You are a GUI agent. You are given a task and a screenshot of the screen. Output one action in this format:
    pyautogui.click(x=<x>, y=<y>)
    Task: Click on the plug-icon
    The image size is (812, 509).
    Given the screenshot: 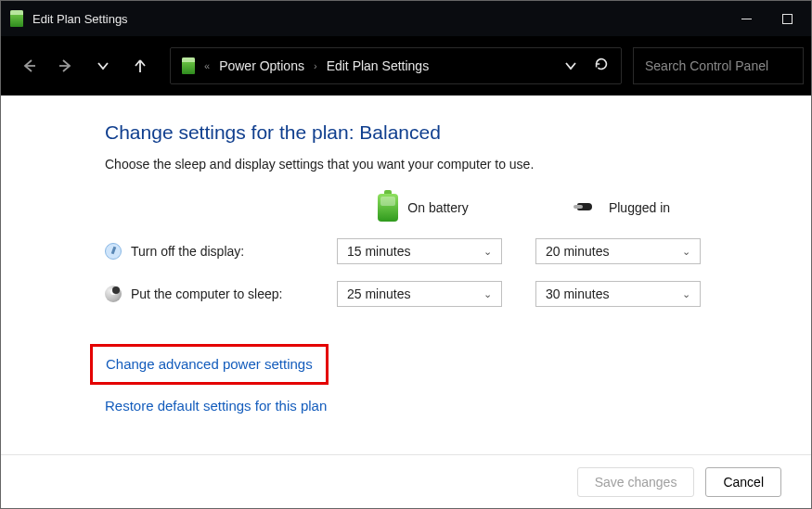 What is the action you would take?
    pyautogui.click(x=586, y=208)
    